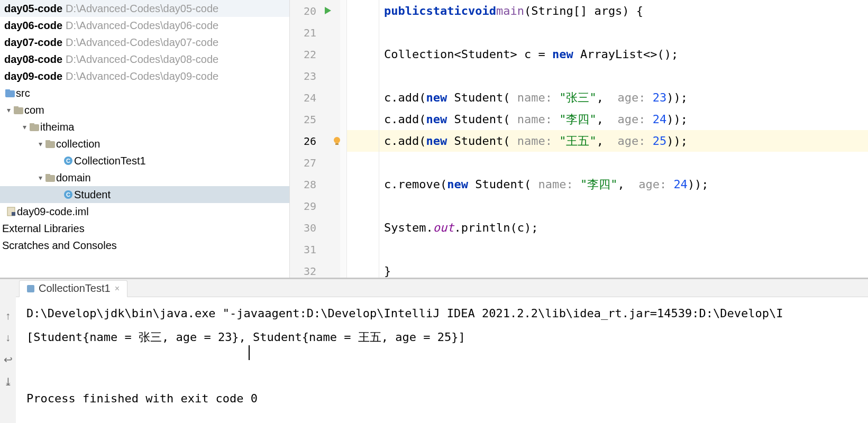  What do you see at coordinates (145, 93) in the screenshot?
I see `folder-src: src` at bounding box center [145, 93].